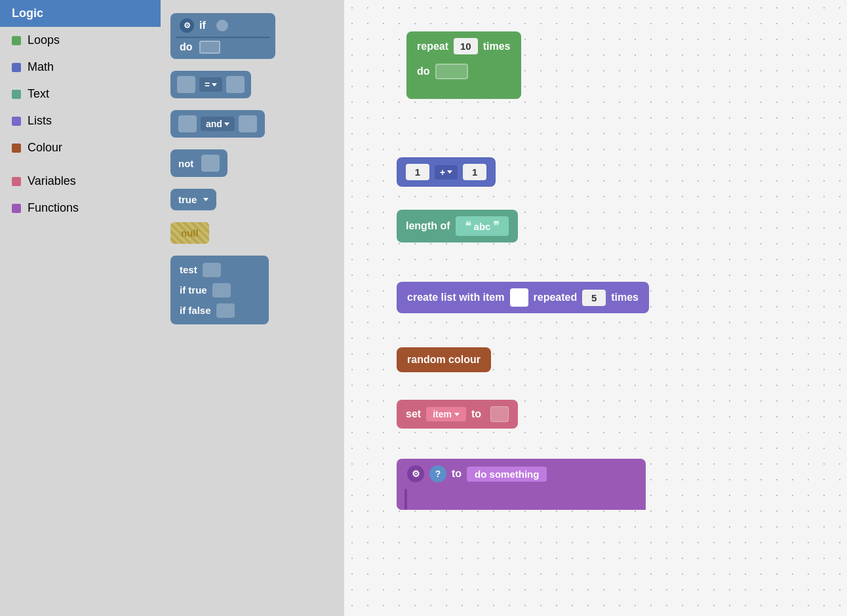 The width and height of the screenshot is (847, 616). I want to click on ternary-iffalse-label: if false, so click(195, 311).